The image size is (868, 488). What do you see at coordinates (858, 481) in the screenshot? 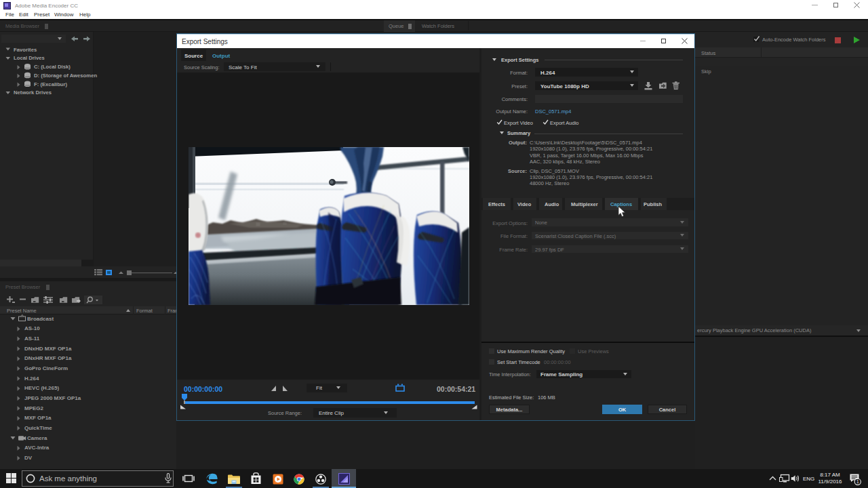
I see `svg-text: 1` at bounding box center [858, 481].